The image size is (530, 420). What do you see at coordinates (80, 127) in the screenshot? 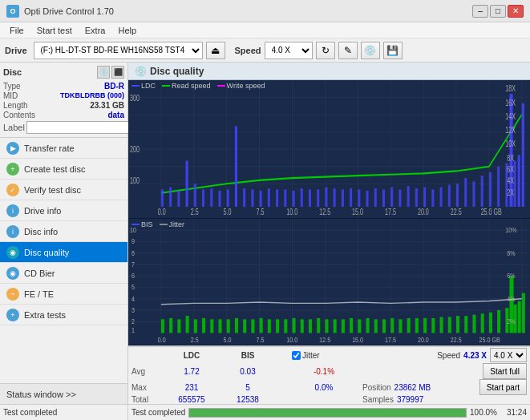
I see `label-input` at bounding box center [80, 127].